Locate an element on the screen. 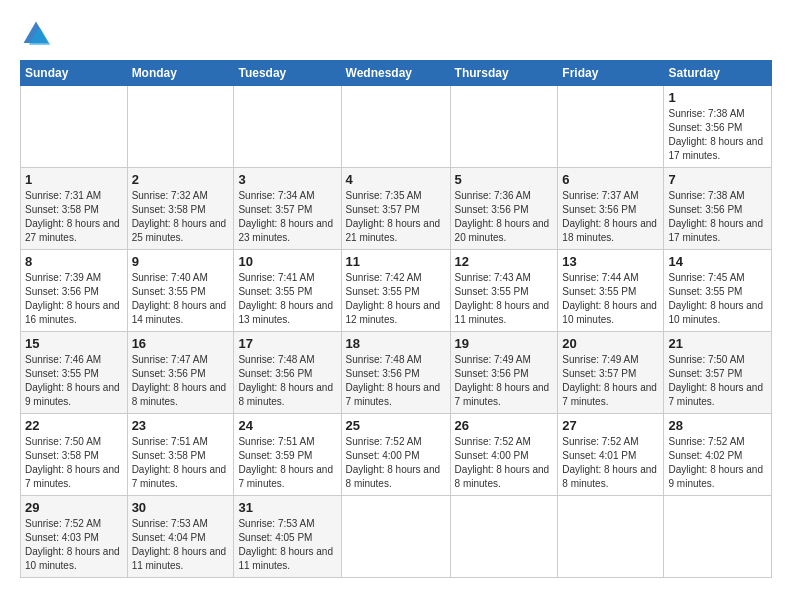 This screenshot has height=612, width=792. day-info: Sunrise: 7:39 AMSunset: 3:56 PMDaylight:… is located at coordinates (72, 298).